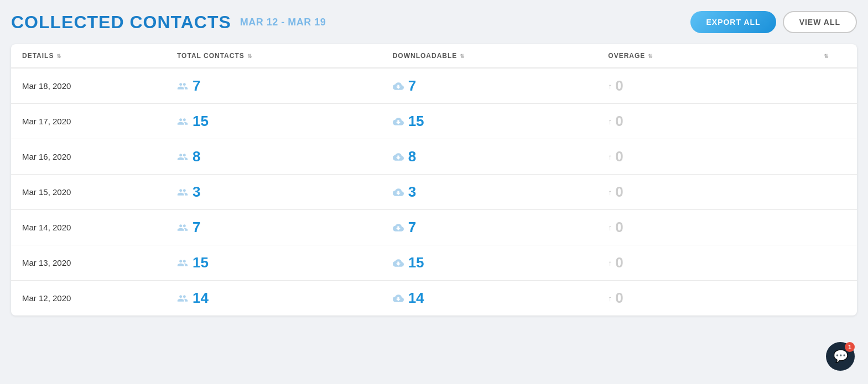  I want to click on table-header: DETAILS ⇅ TOTAL CONTACTS ⇅ DOWNLOADABLE …, so click(434, 56).